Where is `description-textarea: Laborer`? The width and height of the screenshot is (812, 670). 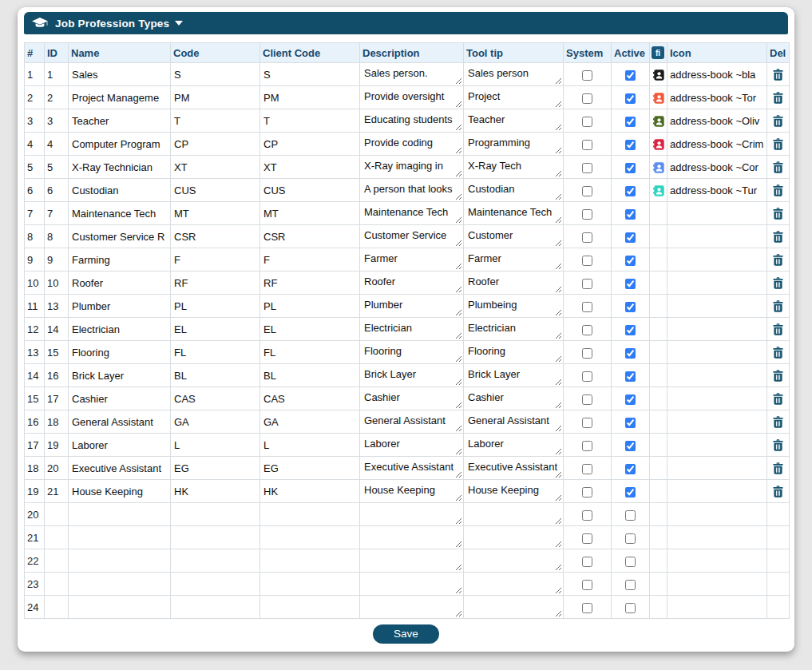 description-textarea: Laborer is located at coordinates (412, 445).